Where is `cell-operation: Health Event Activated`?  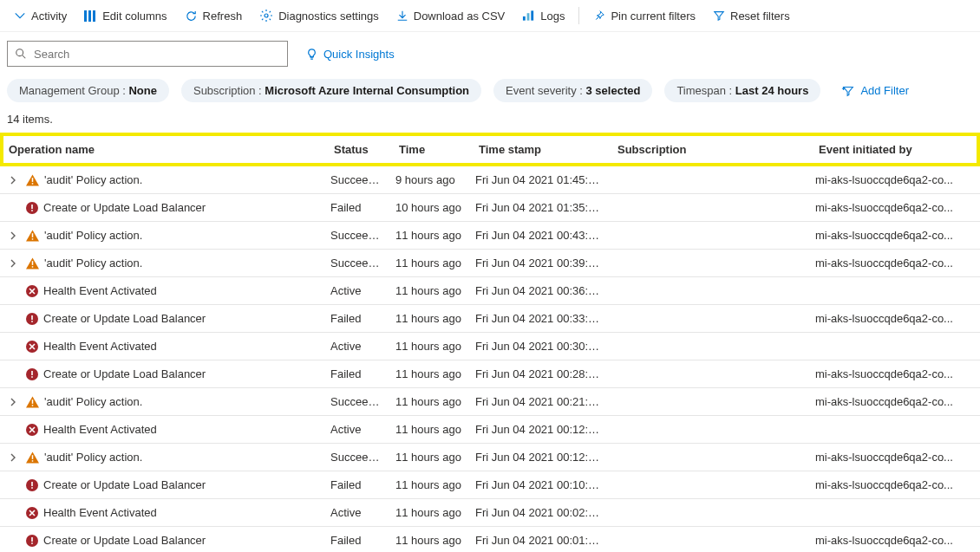 cell-operation: Health Event Activated is located at coordinates (163, 430).